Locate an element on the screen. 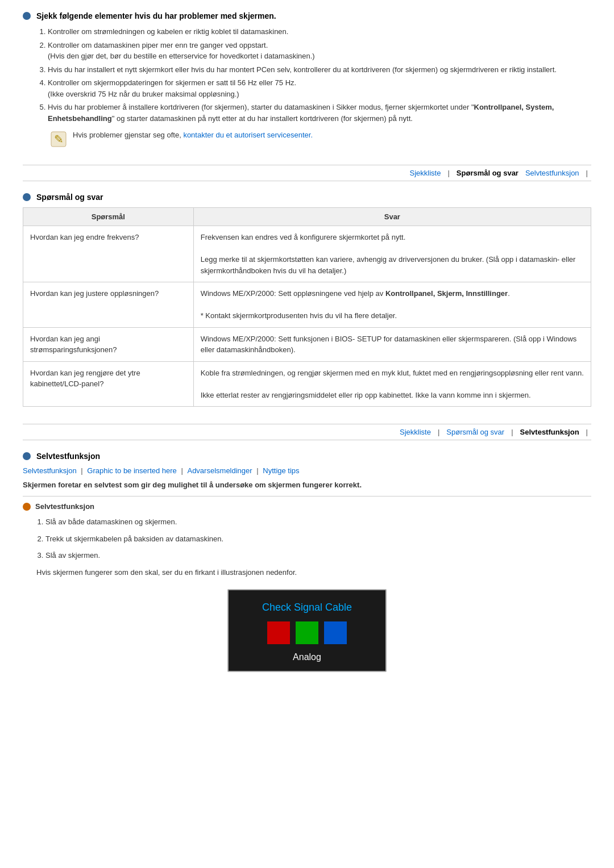 This screenshot has width=614, height=868. troubleshoot-list: Kontroller om strømledningen og kabelen … is located at coordinates (320, 75).